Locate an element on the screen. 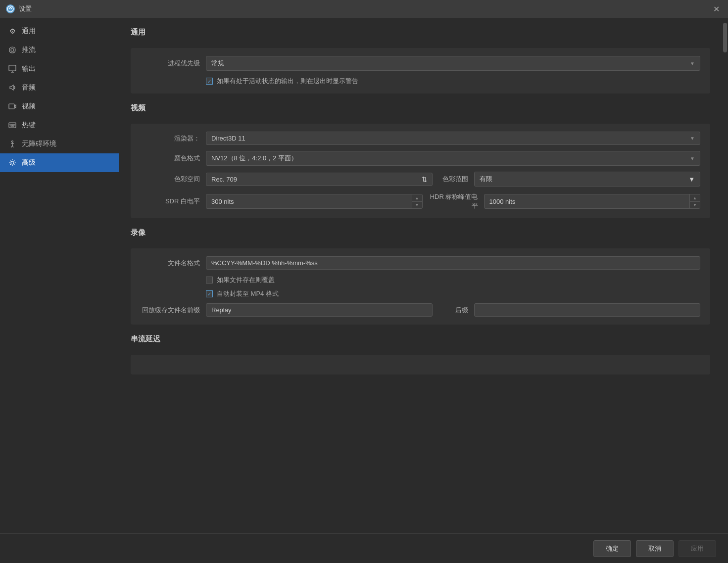 This screenshot has width=728, height=563. apply-button: 应用 is located at coordinates (697, 549).